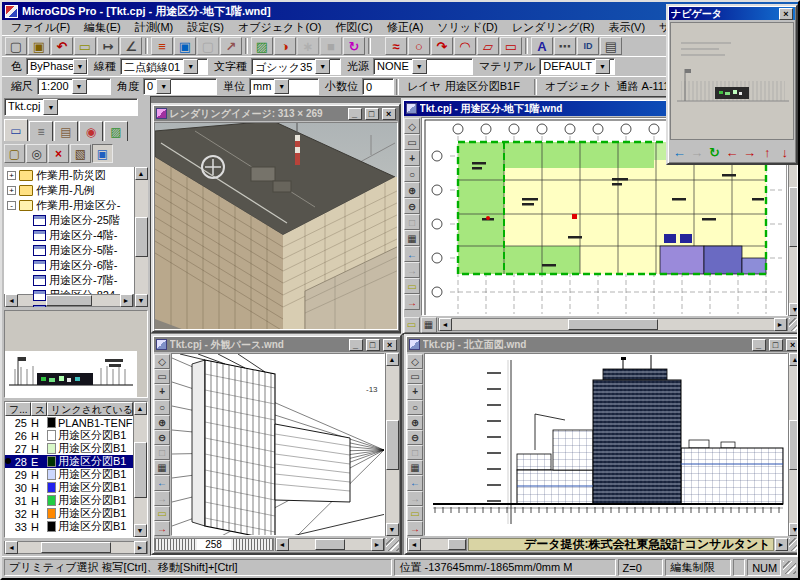 Image resolution: width=800 pixels, height=580 pixels. I want to click on nav-up-icon: ↑, so click(768, 152).